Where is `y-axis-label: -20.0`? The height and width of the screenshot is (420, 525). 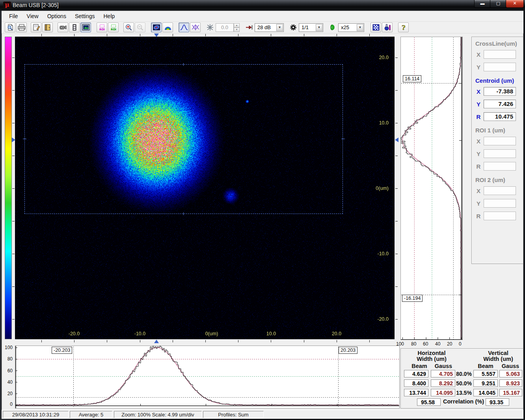
y-axis-label: -20.0 is located at coordinates (379, 319).